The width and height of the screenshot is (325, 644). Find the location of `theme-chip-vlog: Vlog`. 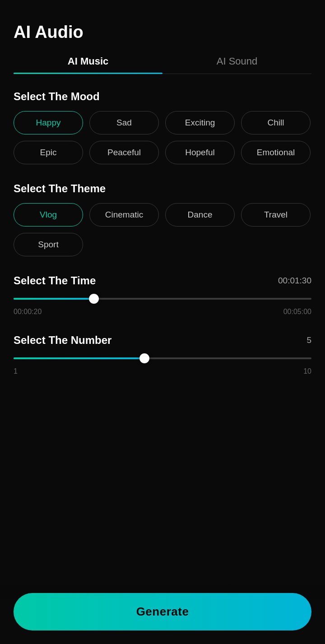

theme-chip-vlog: Vlog is located at coordinates (48, 215).